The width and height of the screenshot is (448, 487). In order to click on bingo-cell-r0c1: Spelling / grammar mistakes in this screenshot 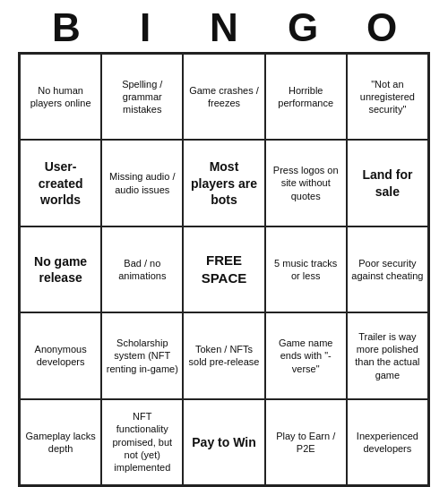, I will do `click(142, 97)`.